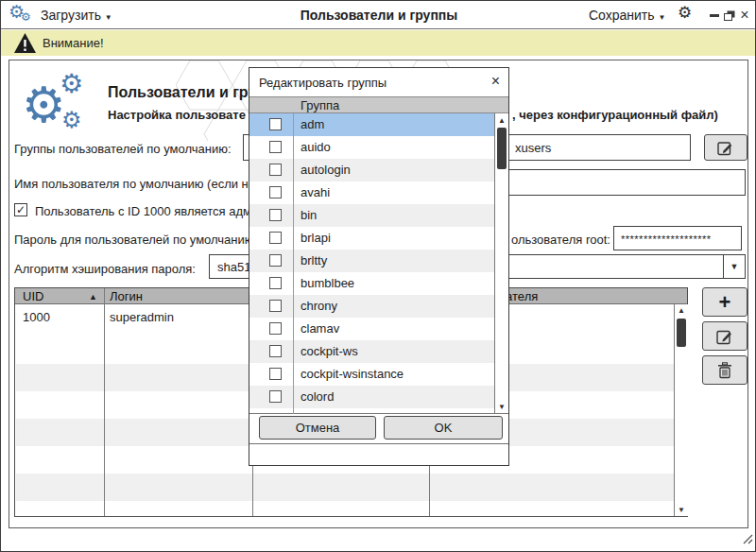 This screenshot has width=756, height=552. Describe the element at coordinates (177, 115) in the screenshot. I see `page-subtitle-left: Настройка пользовате` at that location.